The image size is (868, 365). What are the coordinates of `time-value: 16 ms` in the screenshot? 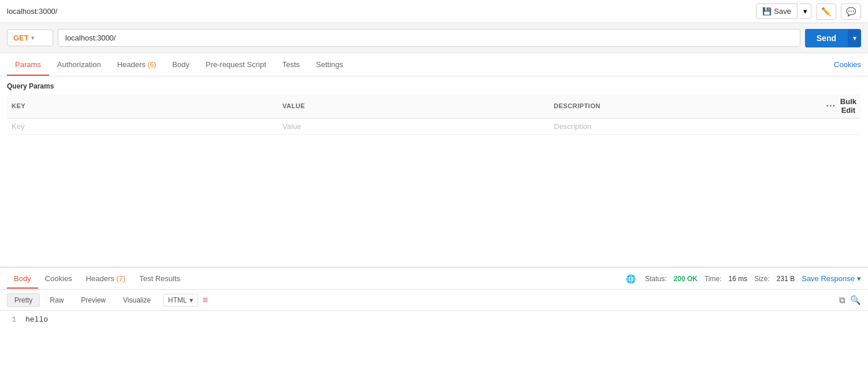 It's located at (737, 279).